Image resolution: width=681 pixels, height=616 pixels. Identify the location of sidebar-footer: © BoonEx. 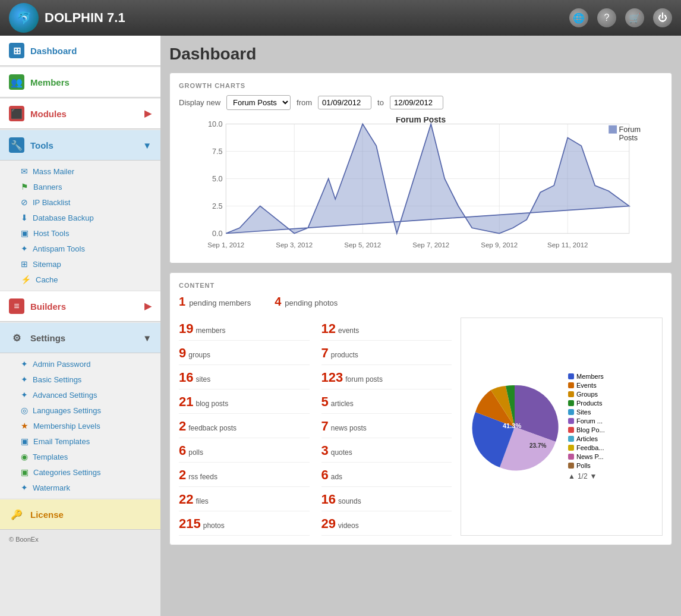
(80, 539).